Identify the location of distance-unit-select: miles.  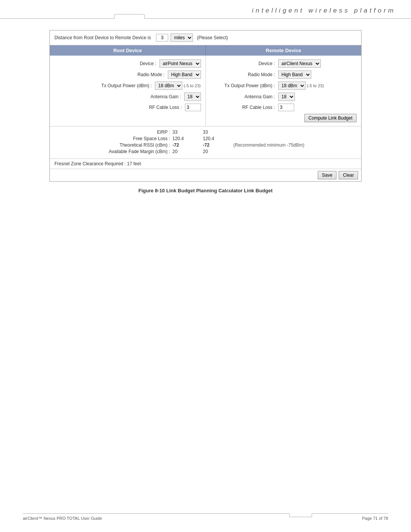
(182, 38).